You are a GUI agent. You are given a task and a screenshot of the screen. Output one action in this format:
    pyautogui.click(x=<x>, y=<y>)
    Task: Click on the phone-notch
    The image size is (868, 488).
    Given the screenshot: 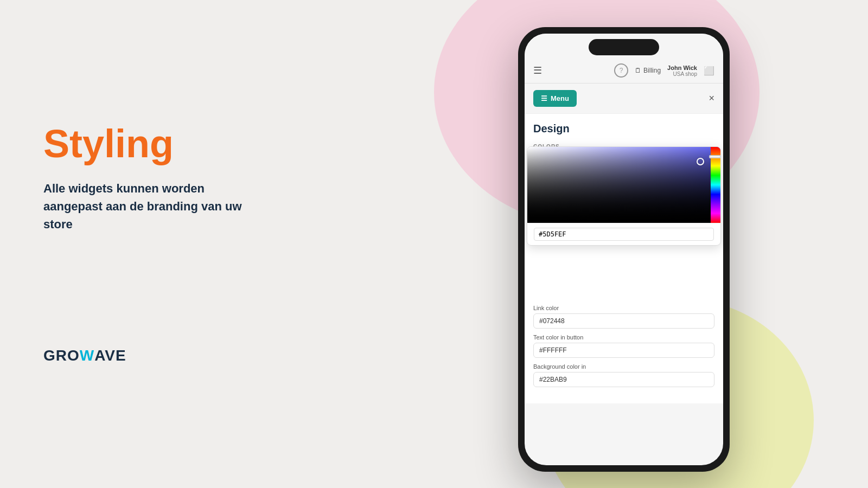 What is the action you would take?
    pyautogui.click(x=624, y=47)
    